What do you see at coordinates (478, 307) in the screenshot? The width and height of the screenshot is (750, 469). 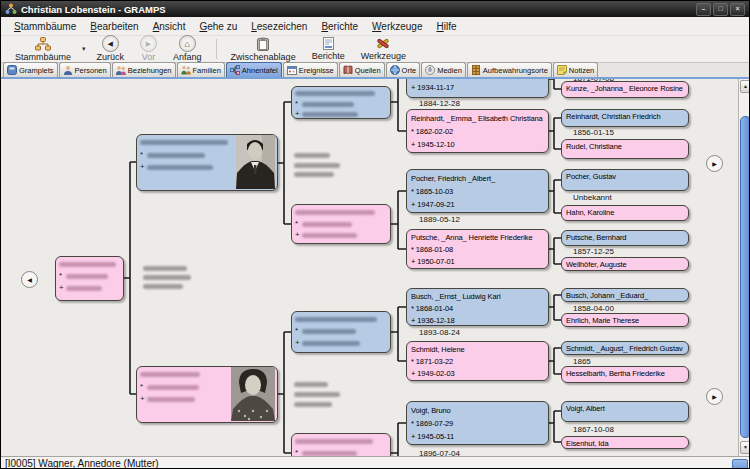 I see `person-box-busch-ernst: Busch, _Ernst_ Ludwig Karl * 1868-01-04 …` at bounding box center [478, 307].